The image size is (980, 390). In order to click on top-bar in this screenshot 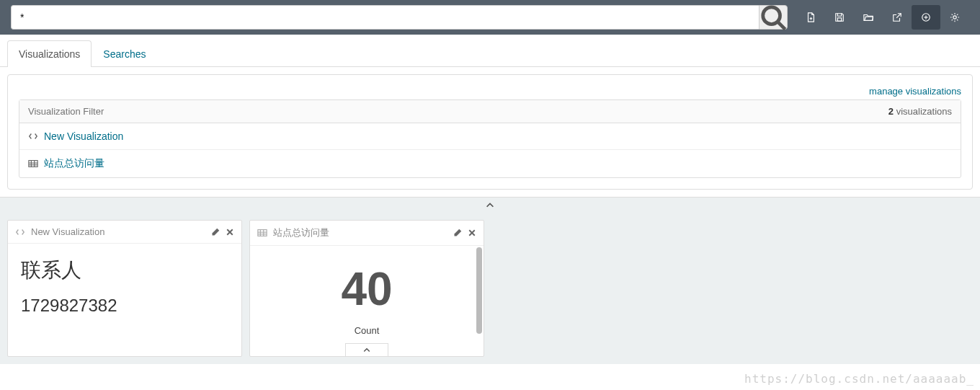, I will do `click(490, 17)`.